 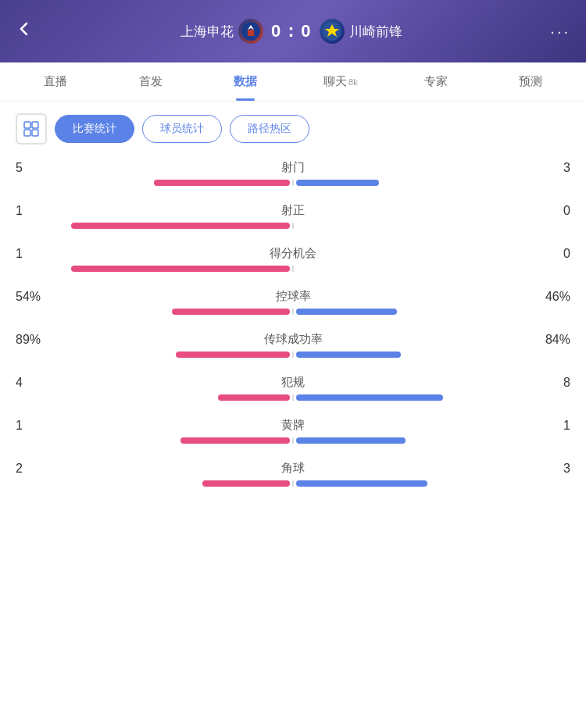 I want to click on stat-name-7: 角球, so click(x=293, y=469).